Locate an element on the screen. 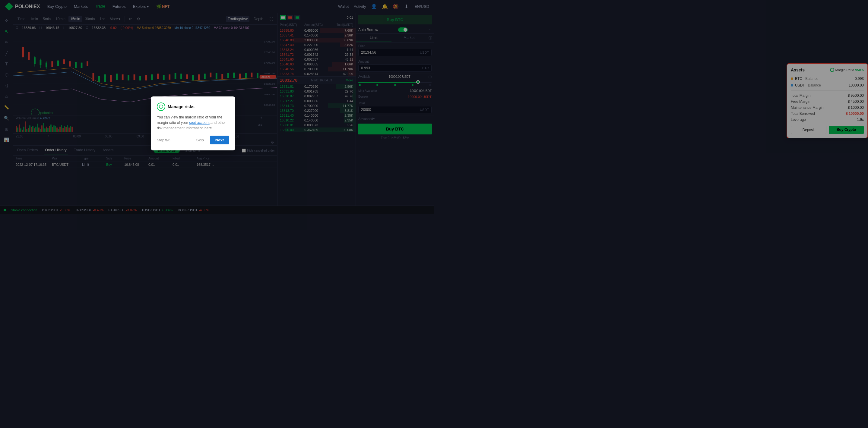  modal-skip-btn: Skip is located at coordinates (200, 140).